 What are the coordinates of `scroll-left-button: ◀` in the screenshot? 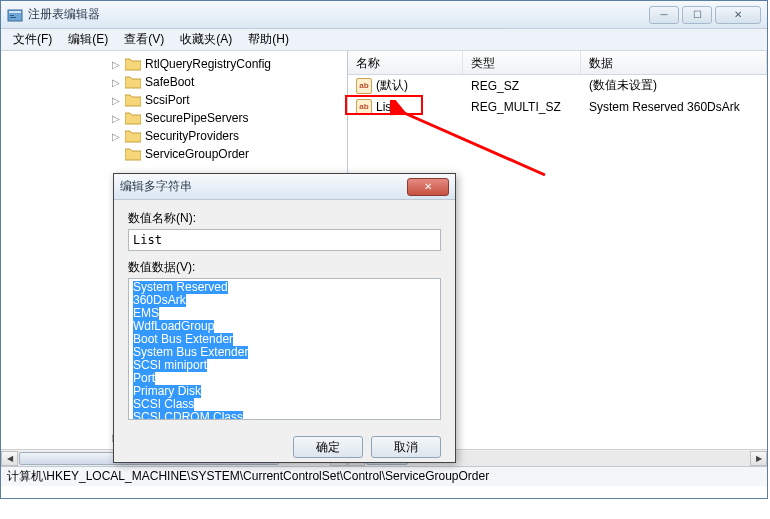 It's located at (10, 458).